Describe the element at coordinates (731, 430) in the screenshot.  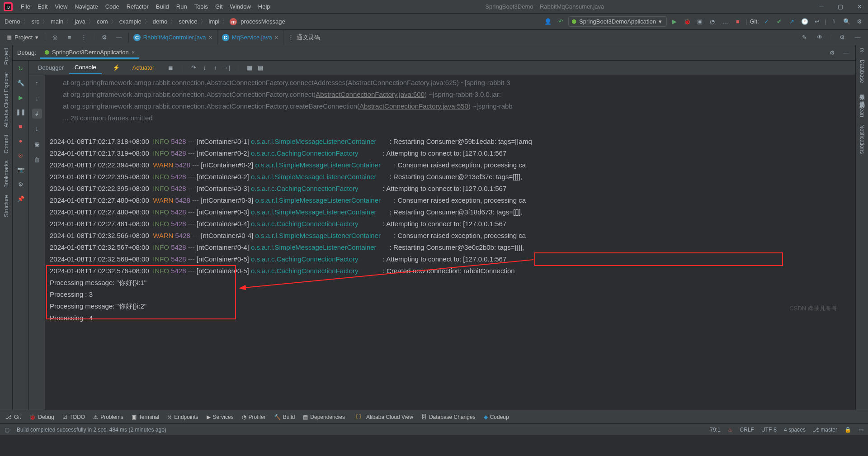
I see `yu-icon: ♨` at that location.